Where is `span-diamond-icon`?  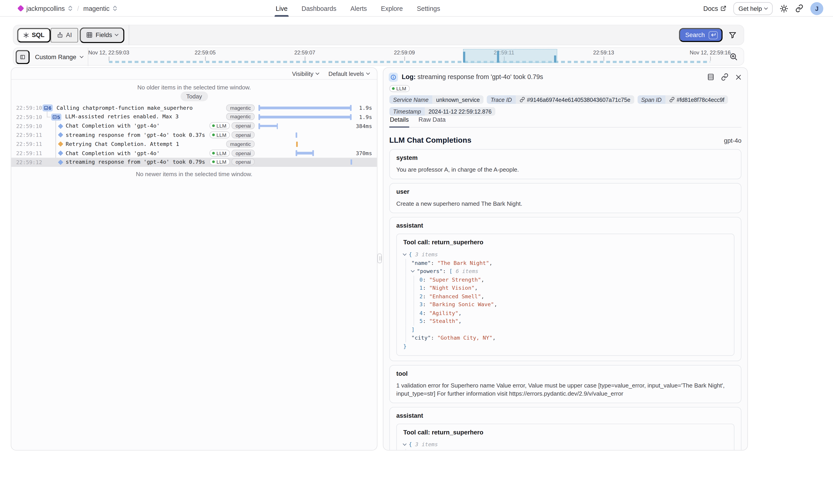 span-diamond-icon is located at coordinates (61, 153).